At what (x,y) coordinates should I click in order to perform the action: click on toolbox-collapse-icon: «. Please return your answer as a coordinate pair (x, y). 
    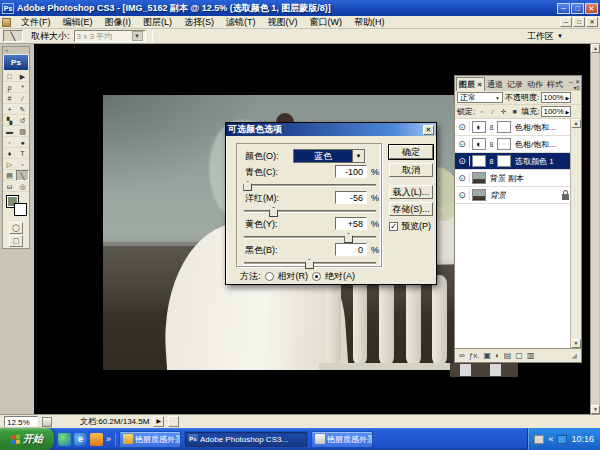
    Looking at the image, I should click on (16, 50).